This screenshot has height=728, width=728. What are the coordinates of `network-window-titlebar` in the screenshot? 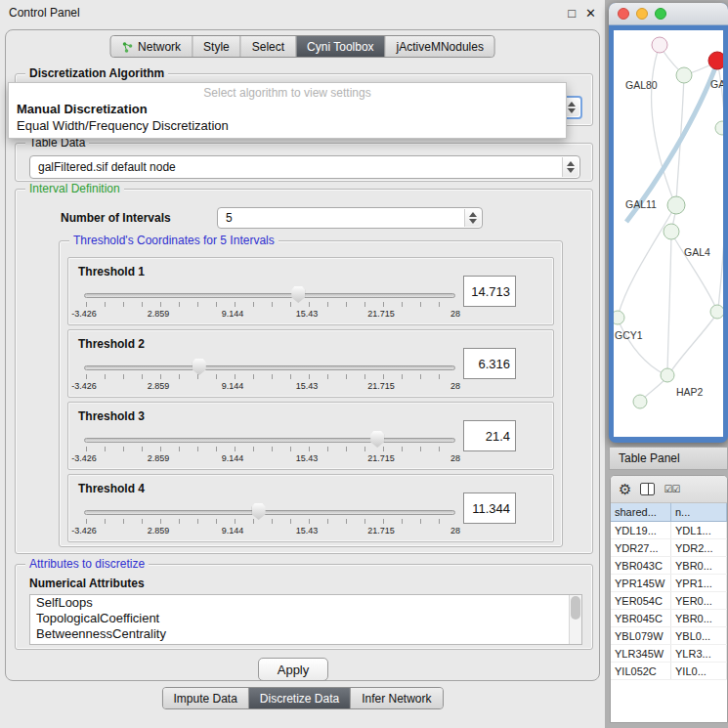 It's located at (668, 14).